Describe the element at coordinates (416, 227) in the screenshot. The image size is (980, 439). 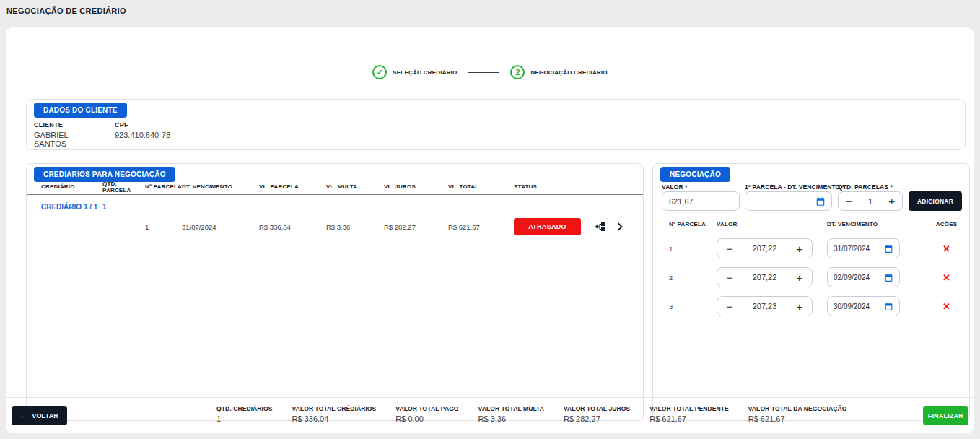
I see `cell-vl-juros: R$ 282,27` at that location.